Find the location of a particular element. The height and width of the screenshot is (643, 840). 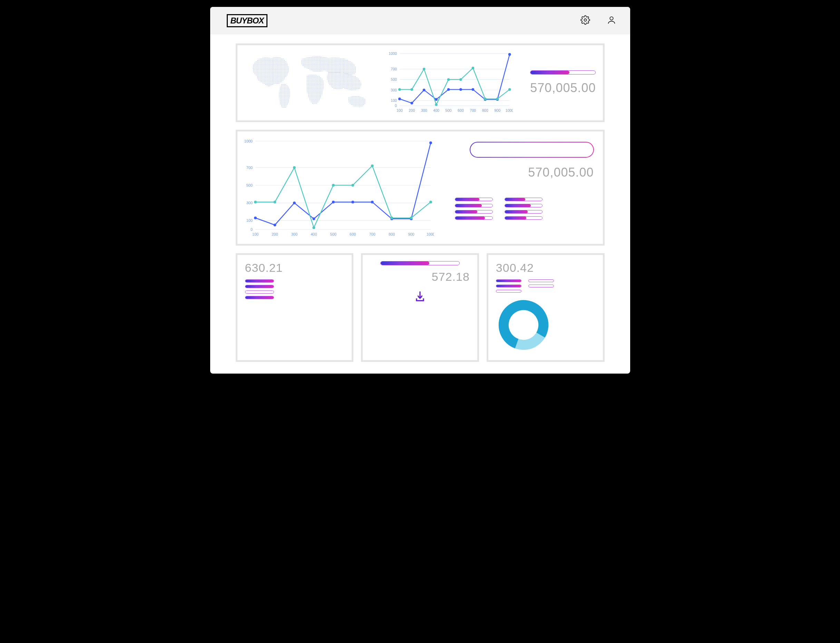

top-progress-bar is located at coordinates (563, 73).